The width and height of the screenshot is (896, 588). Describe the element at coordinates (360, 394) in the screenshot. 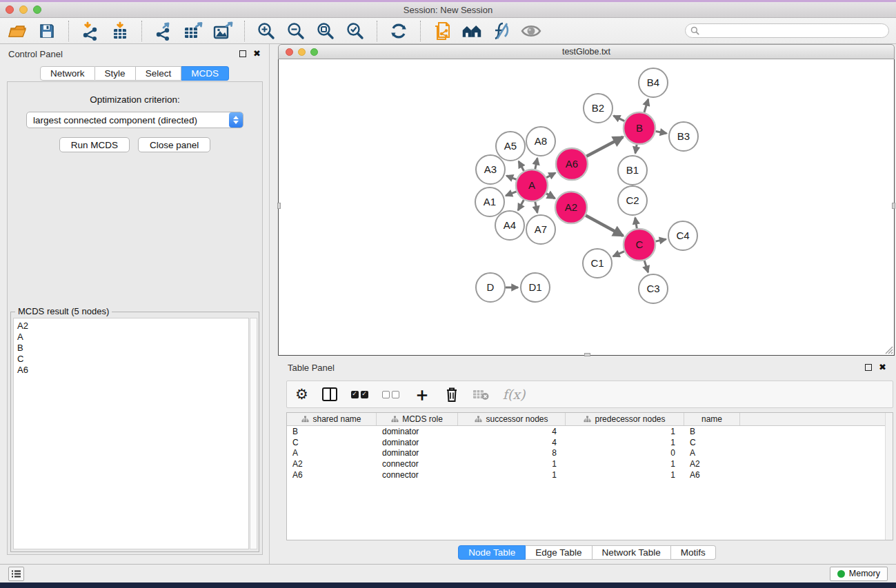

I see `select-all-columns-icon` at that location.